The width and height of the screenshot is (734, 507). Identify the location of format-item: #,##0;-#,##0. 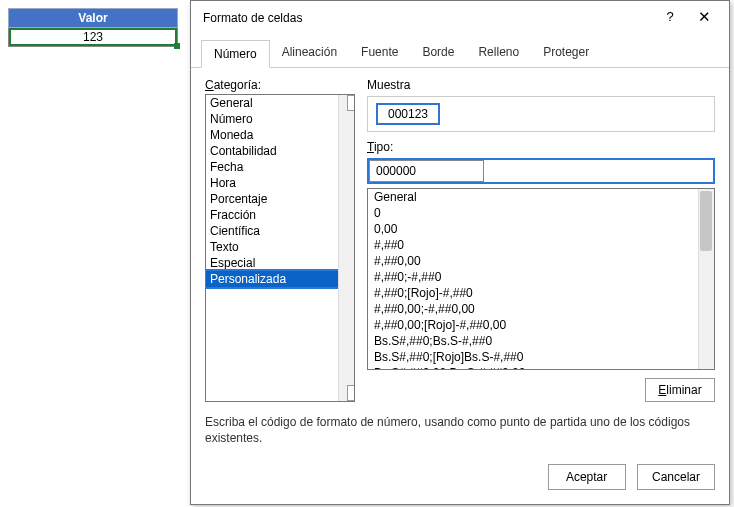
(533, 277).